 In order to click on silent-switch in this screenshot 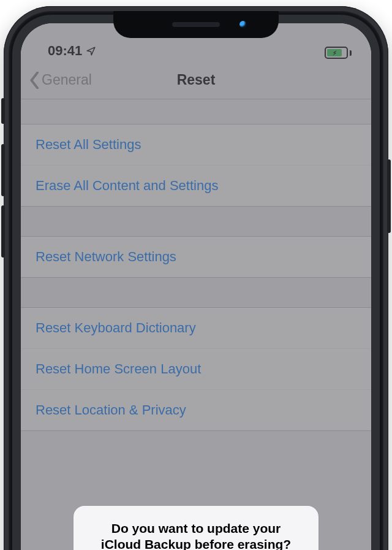, I will do `click(3, 111)`.